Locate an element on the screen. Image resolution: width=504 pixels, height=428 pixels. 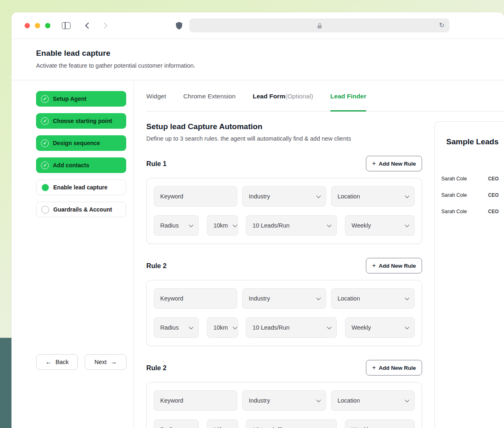
tab-chrome-extension: Chrome Extension is located at coordinates (209, 102).